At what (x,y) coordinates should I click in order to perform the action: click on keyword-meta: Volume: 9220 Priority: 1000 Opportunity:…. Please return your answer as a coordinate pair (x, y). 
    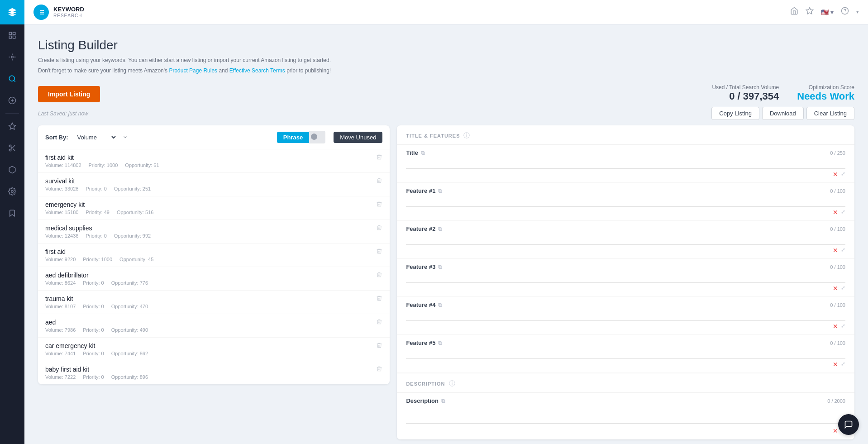
    Looking at the image, I should click on (100, 259).